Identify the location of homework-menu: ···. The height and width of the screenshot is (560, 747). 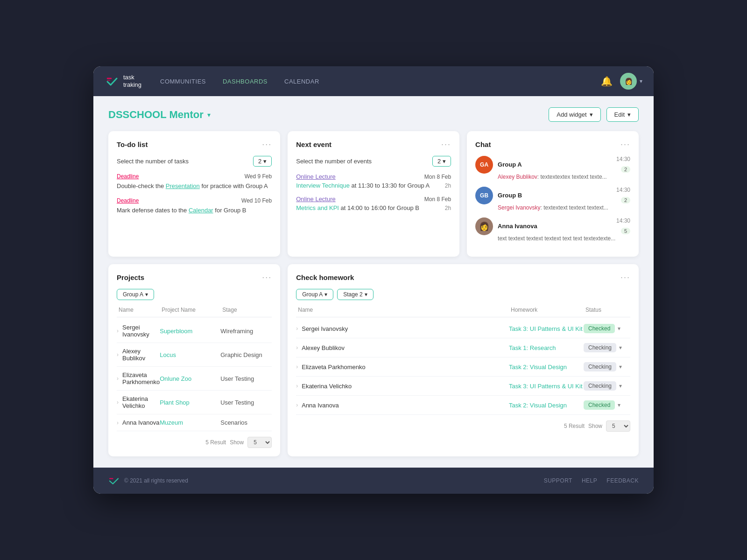
(626, 277).